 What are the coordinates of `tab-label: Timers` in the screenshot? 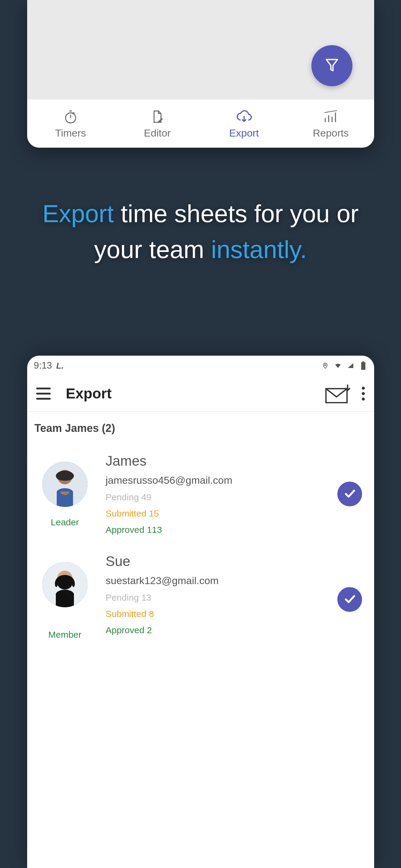 It's located at (70, 133).